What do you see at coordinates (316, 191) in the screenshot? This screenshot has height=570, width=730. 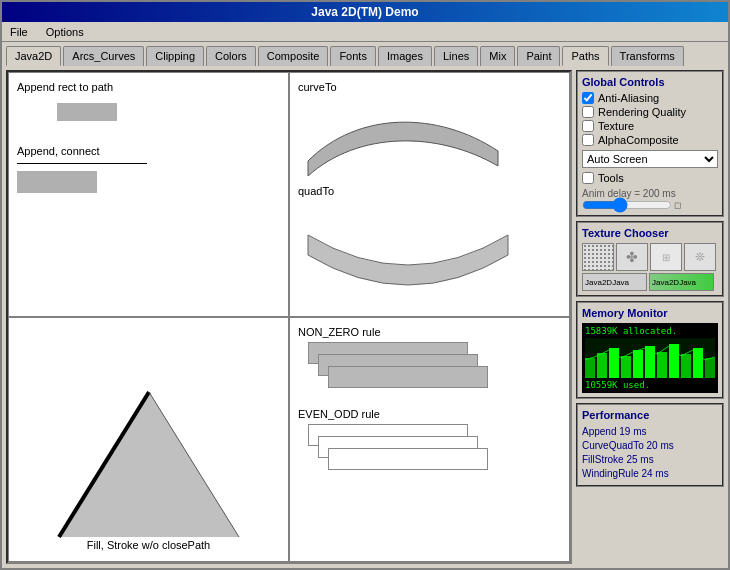 I see `panel3-label: quadTo` at bounding box center [316, 191].